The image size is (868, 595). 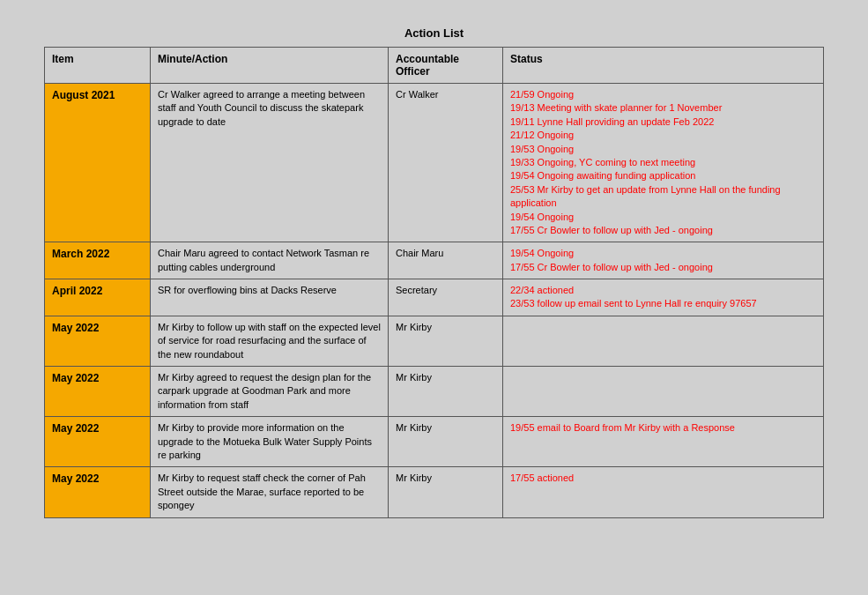 What do you see at coordinates (270, 163) in the screenshot?
I see `minute-cell: Cr Walker agreed to arrange a meeting be…` at bounding box center [270, 163].